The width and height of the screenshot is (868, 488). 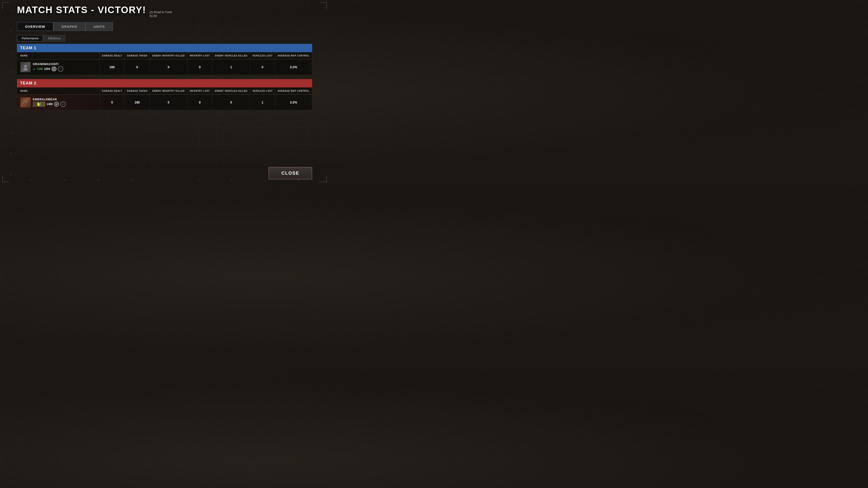 What do you see at coordinates (54, 69) in the screenshot?
I see `rank-icon` at bounding box center [54, 69].